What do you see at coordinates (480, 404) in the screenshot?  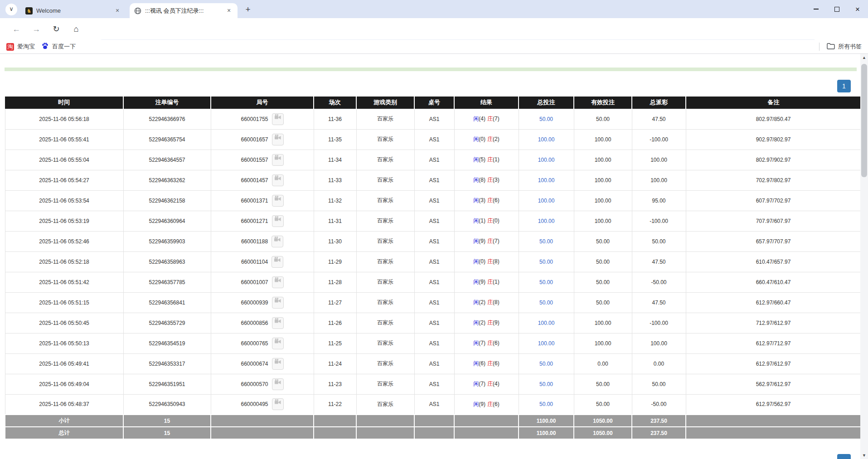 I see `result-player: 闲(9)` at bounding box center [480, 404].